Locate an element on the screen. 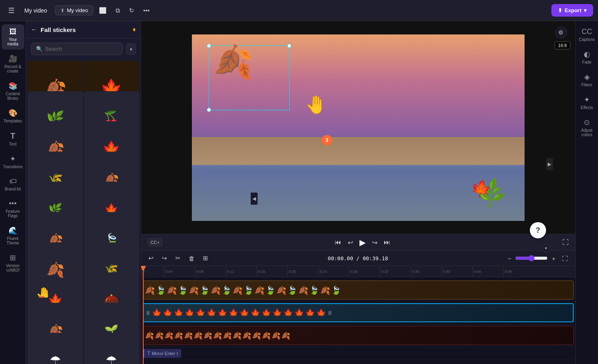  beach-area is located at coordinates (358, 151).